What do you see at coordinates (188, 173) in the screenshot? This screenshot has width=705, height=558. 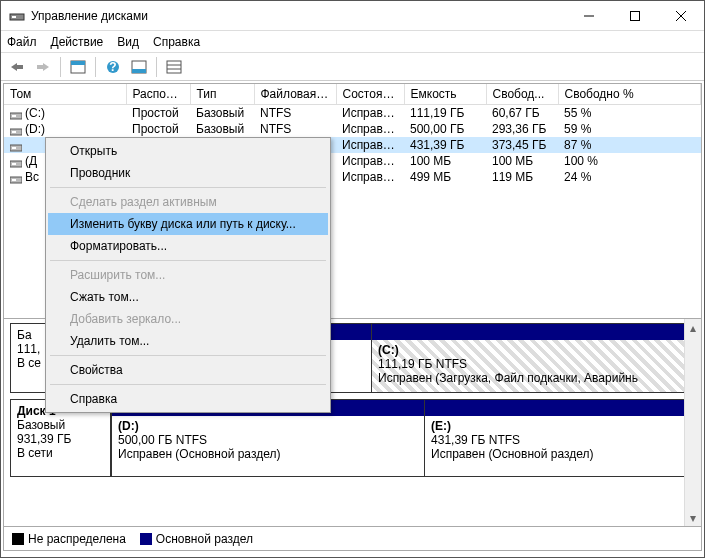 I see `ctx-explorer: Проводник` at bounding box center [188, 173].